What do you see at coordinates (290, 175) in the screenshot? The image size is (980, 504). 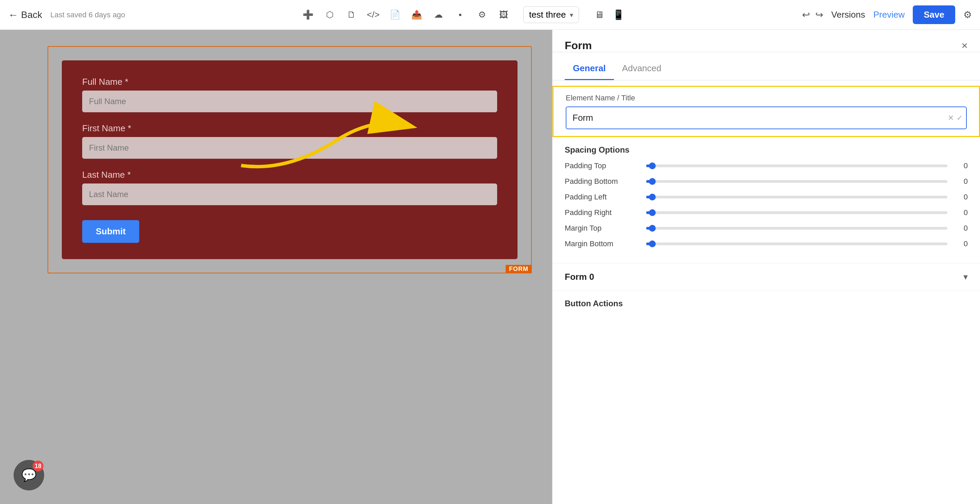 I see `last-name-label: Last Name *` at bounding box center [290, 175].